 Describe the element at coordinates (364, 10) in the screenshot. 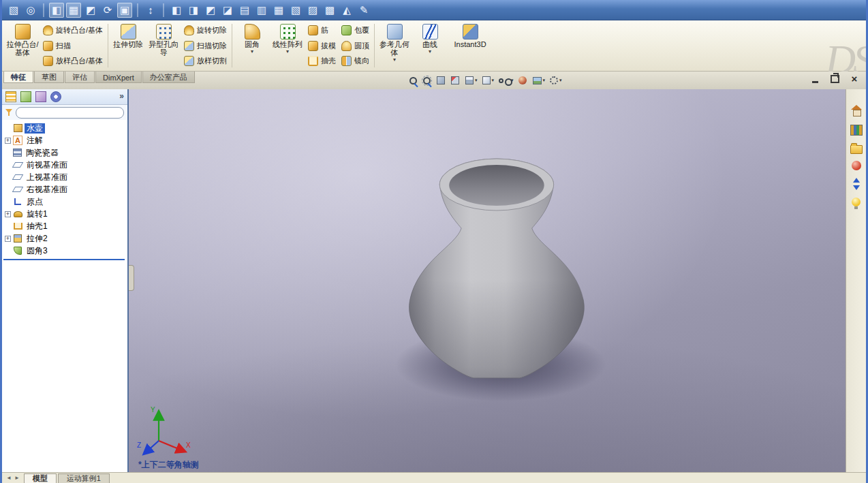

I see `sketch-pencil-icon: ✎` at that location.